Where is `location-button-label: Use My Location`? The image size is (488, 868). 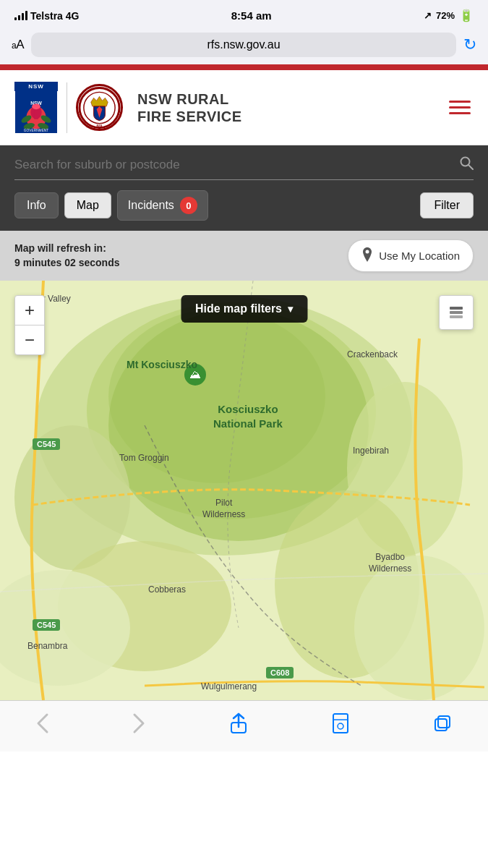
location-button-label: Use My Location is located at coordinates (419, 256).